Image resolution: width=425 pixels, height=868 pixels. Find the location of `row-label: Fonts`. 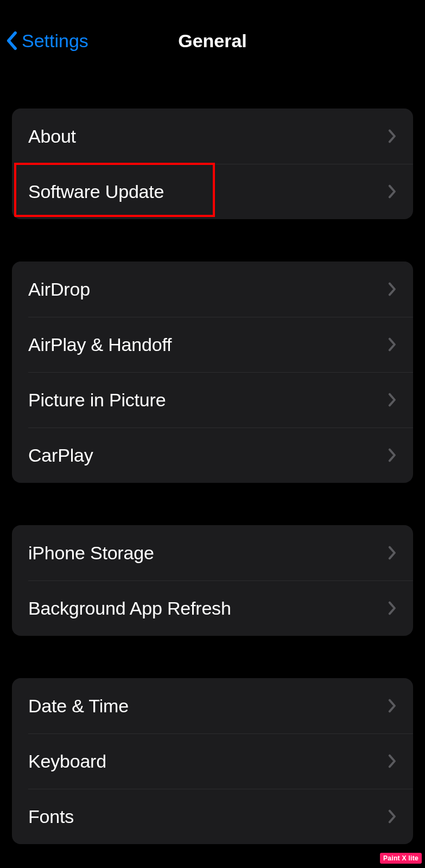

row-label: Fonts is located at coordinates (51, 817).